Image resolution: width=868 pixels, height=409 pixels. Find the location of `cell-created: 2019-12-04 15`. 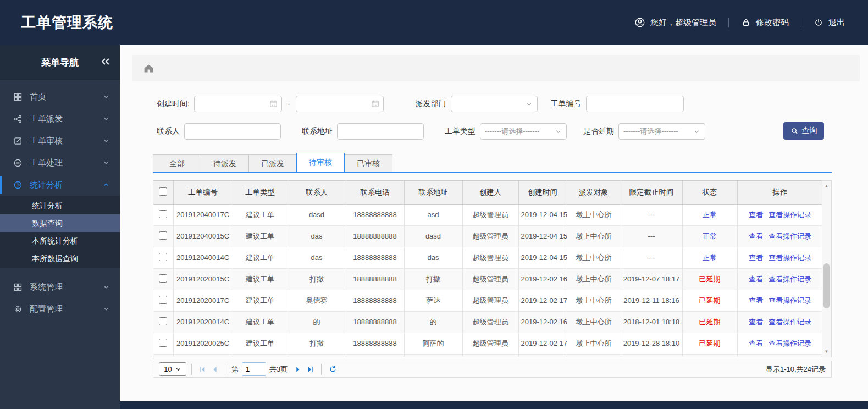

cell-created: 2019-12-04 15 is located at coordinates (543, 236).